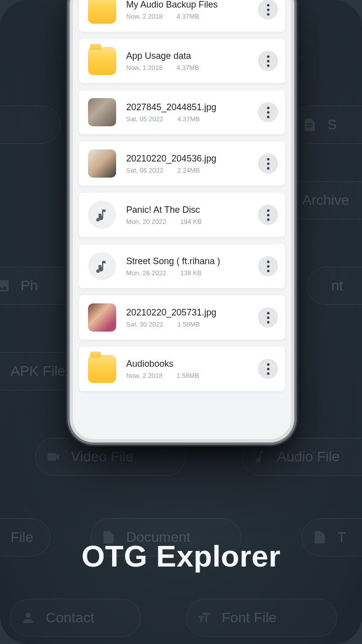 The image size is (362, 644). What do you see at coordinates (144, 67) in the screenshot?
I see `file-date: Now, 1 2018` at bounding box center [144, 67].